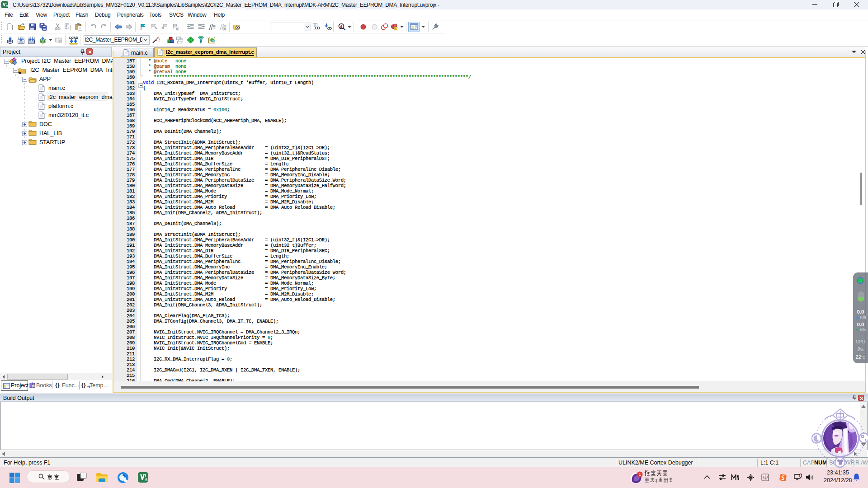 The width and height of the screenshot is (868, 488). What do you see at coordinates (640, 474) in the screenshot?
I see `svg-text: 1` at bounding box center [640, 474].